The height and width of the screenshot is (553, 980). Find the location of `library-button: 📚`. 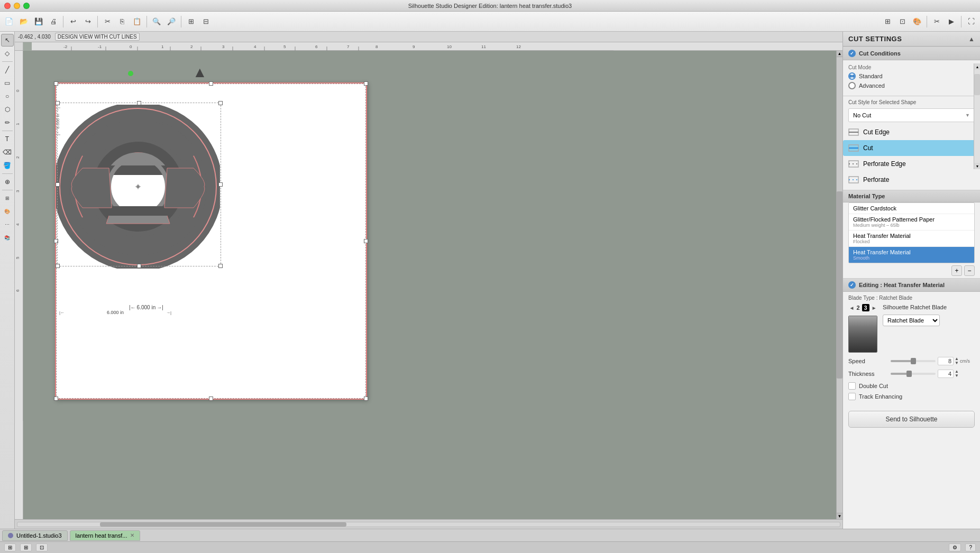

library-button: 📚 is located at coordinates (7, 238).